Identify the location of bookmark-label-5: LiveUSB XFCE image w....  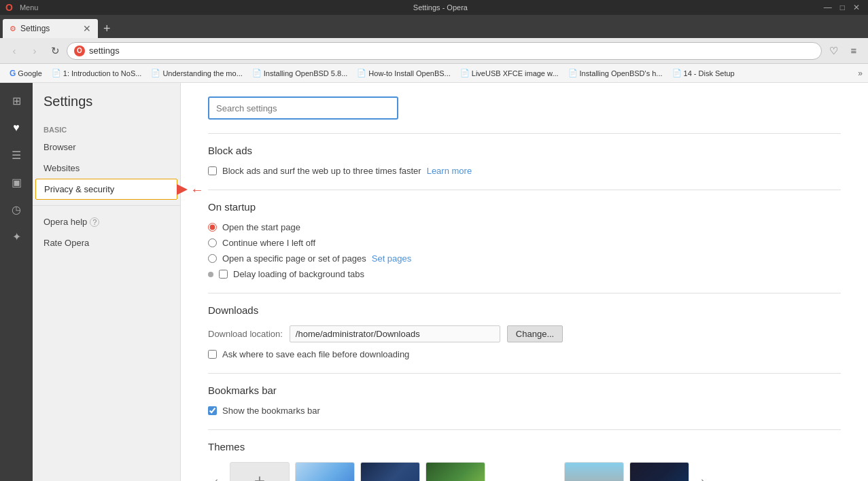
(515, 73).